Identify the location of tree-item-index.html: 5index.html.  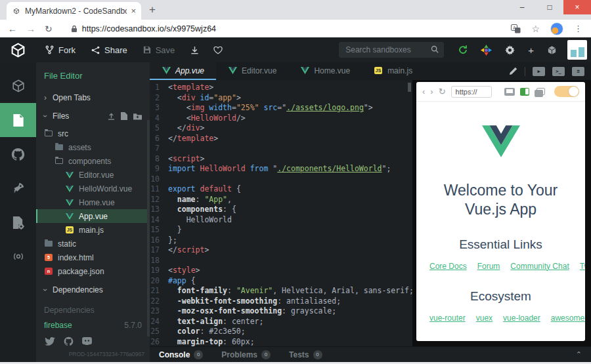
(93, 257).